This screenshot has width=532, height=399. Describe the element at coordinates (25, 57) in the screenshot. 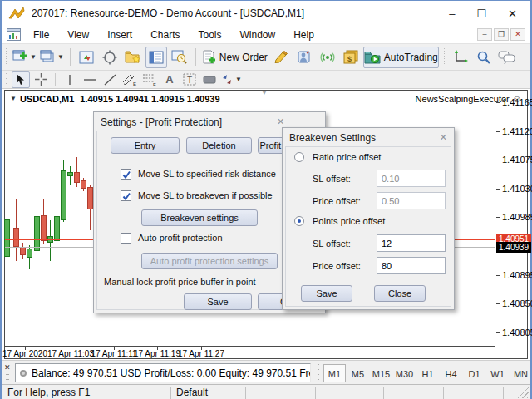

I see `new-chart-button: ▼` at that location.